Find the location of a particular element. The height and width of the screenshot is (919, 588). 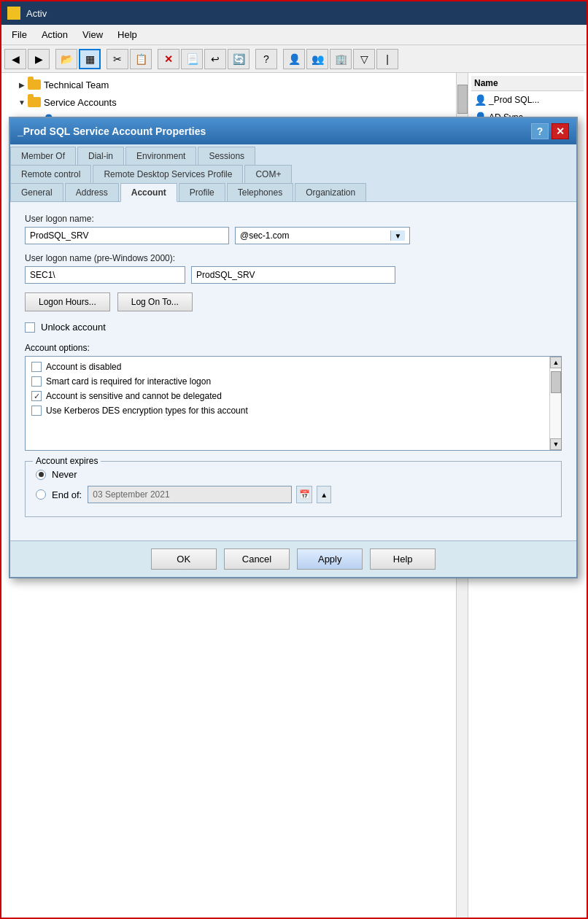

tree-arrow-technical-team: ▶ is located at coordinates (22, 85).